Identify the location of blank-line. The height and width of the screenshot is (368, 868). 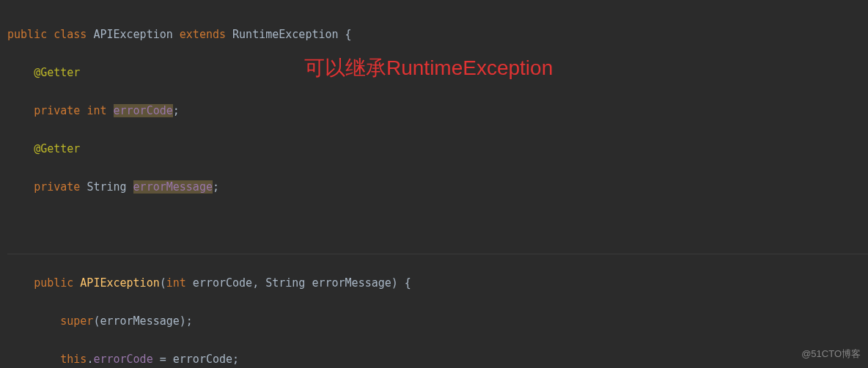
(438, 225).